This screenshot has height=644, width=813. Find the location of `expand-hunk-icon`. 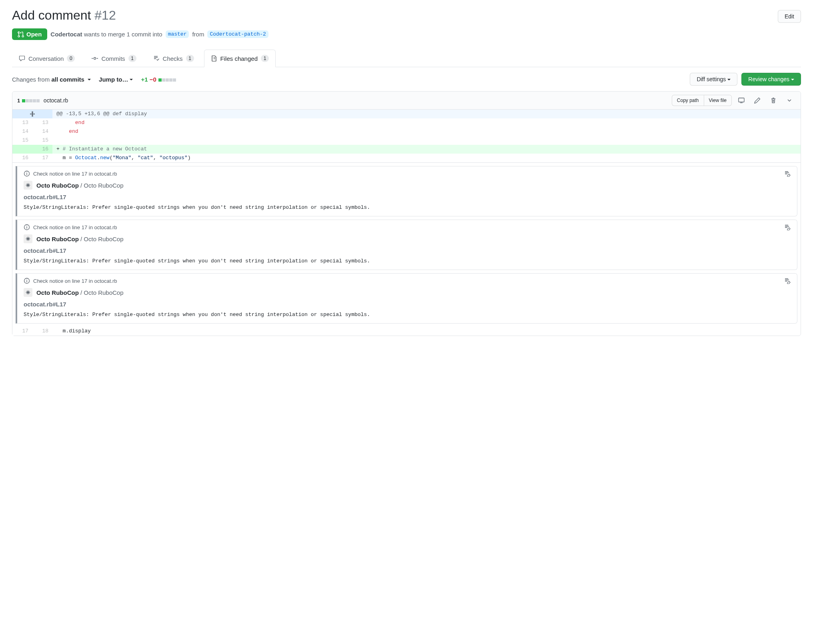

expand-hunk-icon is located at coordinates (32, 114).